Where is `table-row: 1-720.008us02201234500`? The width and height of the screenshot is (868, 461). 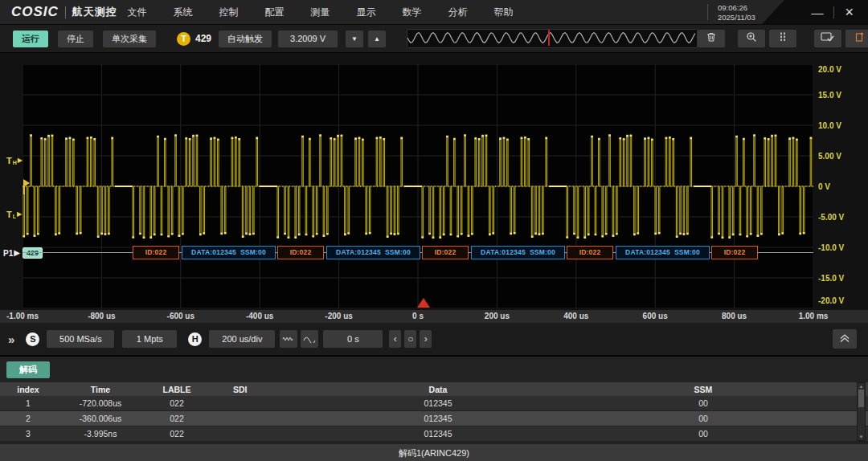
table-row: 1-720.008us02201234500 is located at coordinates (434, 403).